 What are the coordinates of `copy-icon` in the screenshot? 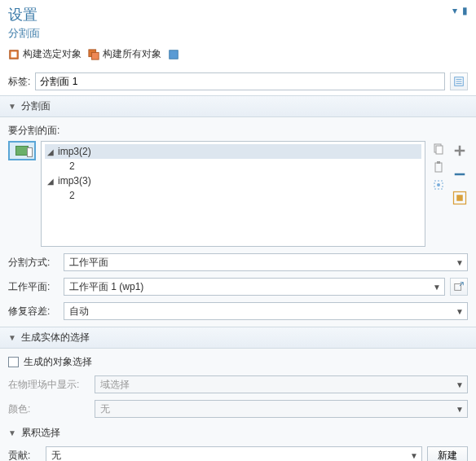 It's located at (439, 149).